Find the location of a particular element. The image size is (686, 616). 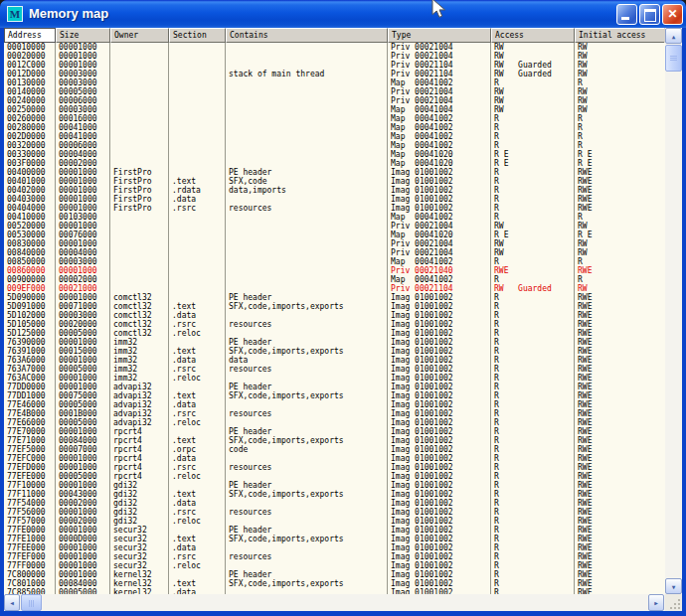

table-row: 0024000000006000Priv 00021004RWRW is located at coordinates (334, 101).